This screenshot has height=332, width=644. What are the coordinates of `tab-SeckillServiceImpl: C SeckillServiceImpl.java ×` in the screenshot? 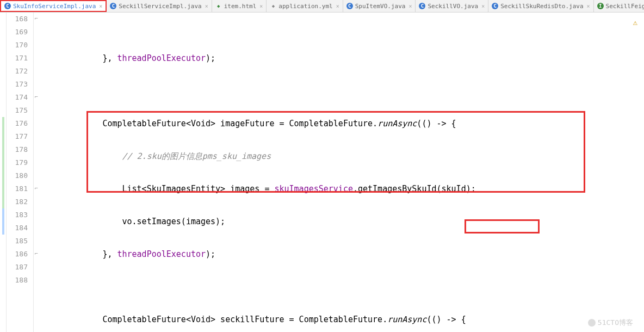 It's located at (159, 6).